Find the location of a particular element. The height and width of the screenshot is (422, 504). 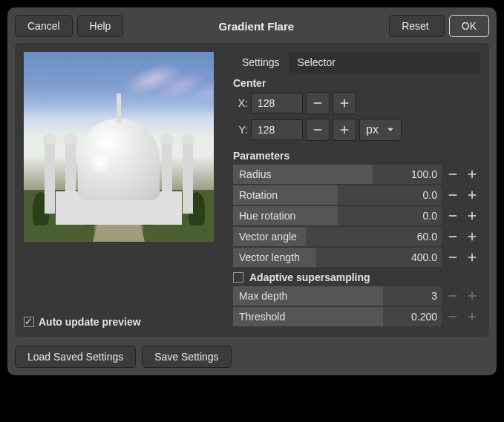

hue-rotation-row: Hue rotation 0.0 is located at coordinates (356, 216).